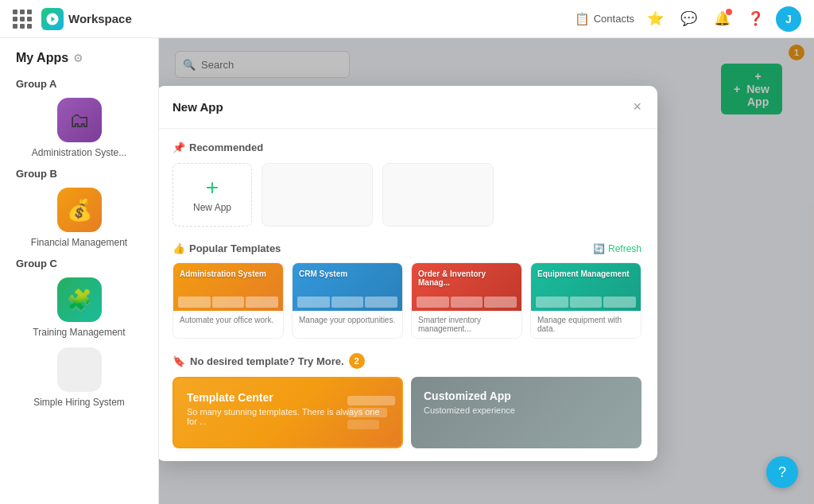 The width and height of the screenshot is (814, 504). I want to click on template-header-order: Order & Inventory Manag..., so click(467, 287).